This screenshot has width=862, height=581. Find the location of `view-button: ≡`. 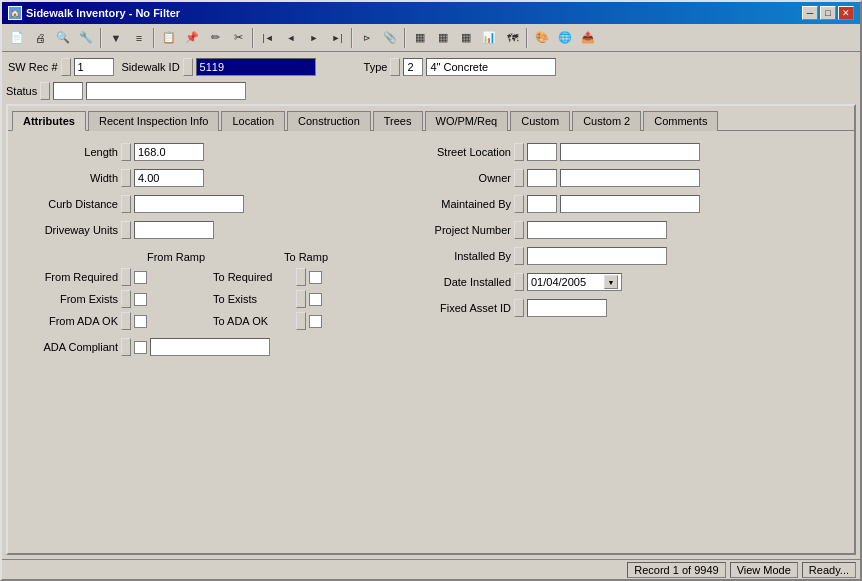

view-button: ≡ is located at coordinates (139, 38).